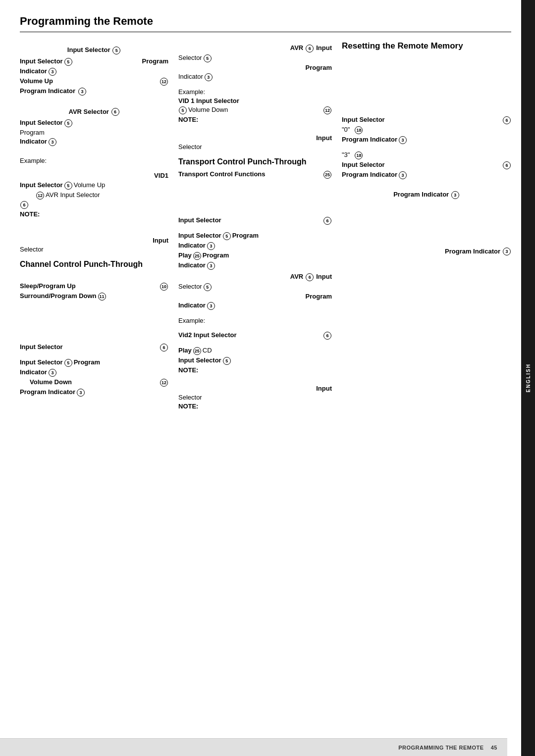 This screenshot has width=535, height=756. What do you see at coordinates (200, 360) in the screenshot?
I see `label-input-sel-5e: Input Selector` at bounding box center [200, 360].